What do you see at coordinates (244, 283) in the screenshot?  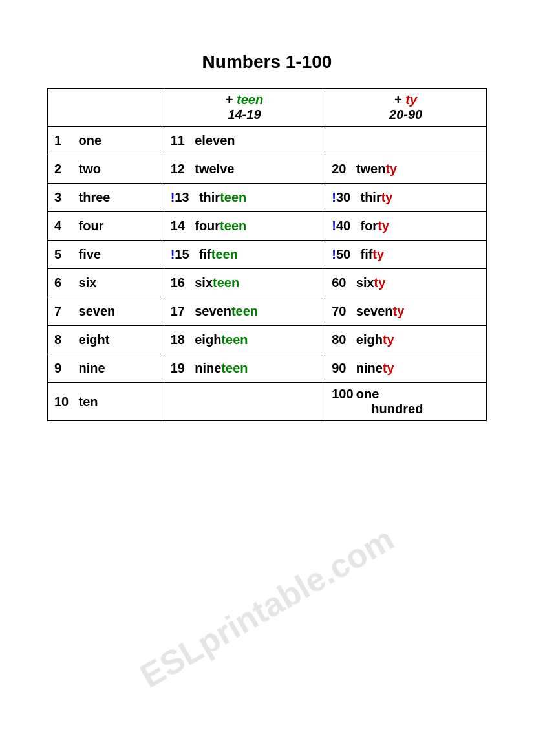 I see `teen-cell: 16 sixteen` at bounding box center [244, 283].